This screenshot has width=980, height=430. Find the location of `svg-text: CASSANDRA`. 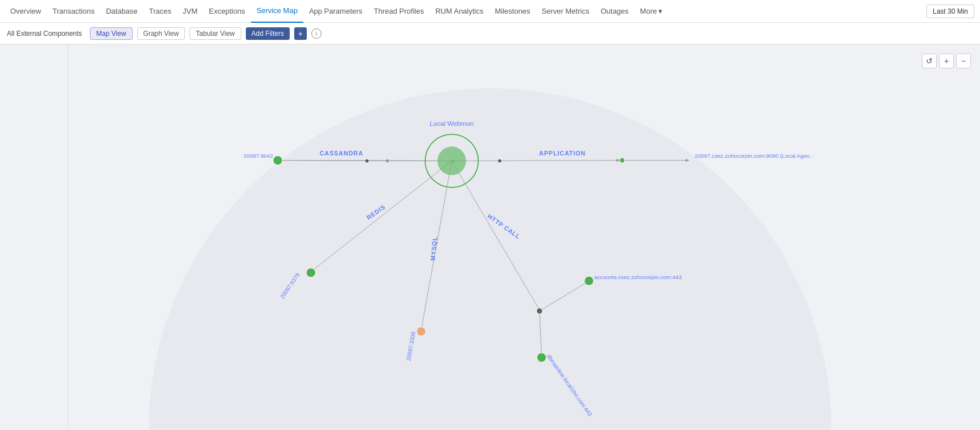

svg-text: CASSANDRA is located at coordinates (341, 153).